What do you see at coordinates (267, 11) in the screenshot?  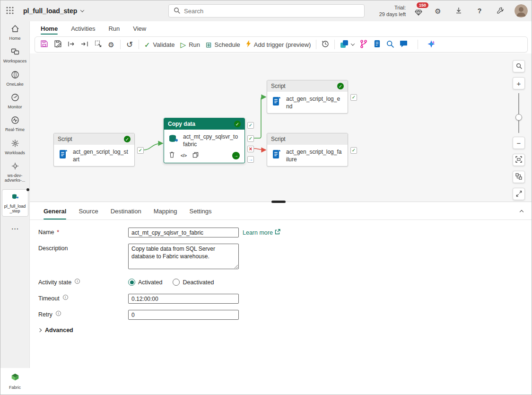 I see `global-search` at bounding box center [267, 11].